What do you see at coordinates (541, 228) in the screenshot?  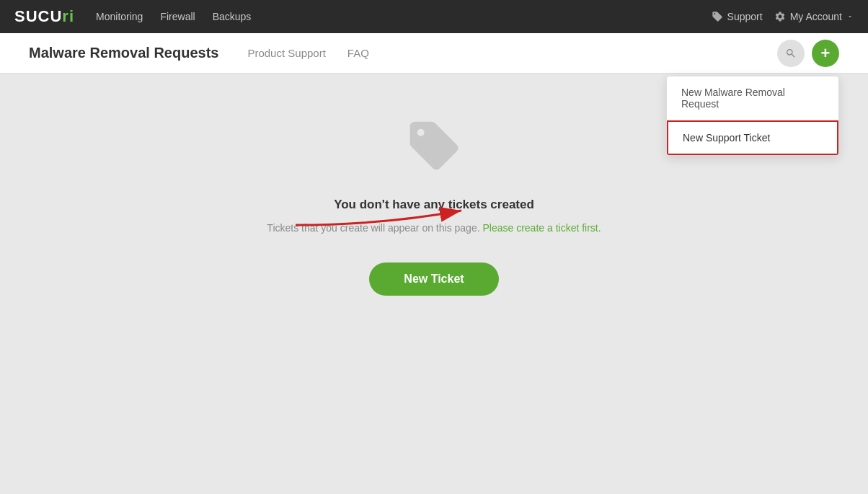 I see `create-ticket-link: Please create a ticket first.` at bounding box center [541, 228].